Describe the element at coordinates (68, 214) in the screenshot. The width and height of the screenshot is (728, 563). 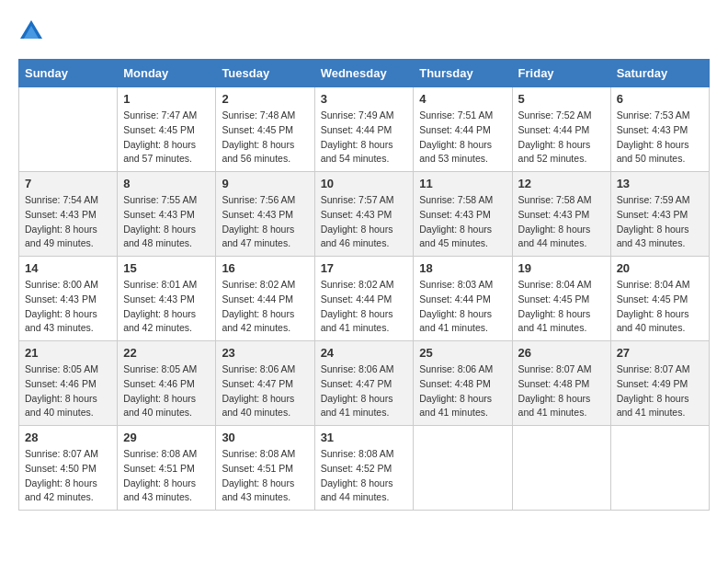
I see `calendar-day-cell: 7Sunrise: 7:54 AM Sunset: 4:43 PM Daylig…` at that location.